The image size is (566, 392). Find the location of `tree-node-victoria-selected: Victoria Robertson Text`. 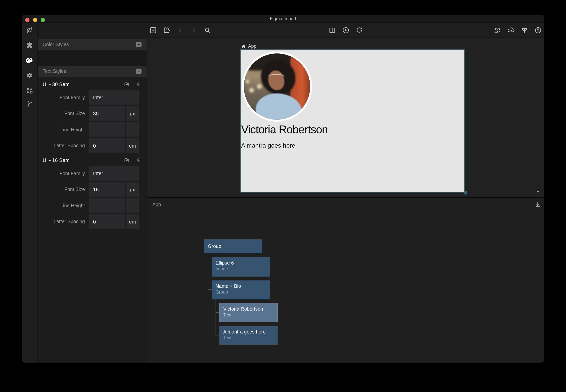

tree-node-victoria-selected: Victoria Robertson Text is located at coordinates (248, 312).